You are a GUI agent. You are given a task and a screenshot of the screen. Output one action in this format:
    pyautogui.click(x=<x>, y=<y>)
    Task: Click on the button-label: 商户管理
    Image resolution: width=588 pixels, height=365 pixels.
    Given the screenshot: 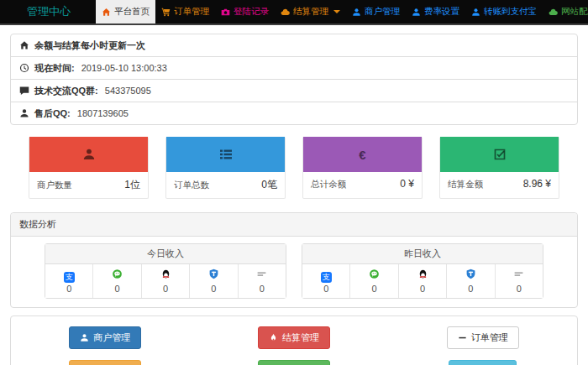 What is the action you would take?
    pyautogui.click(x=112, y=337)
    